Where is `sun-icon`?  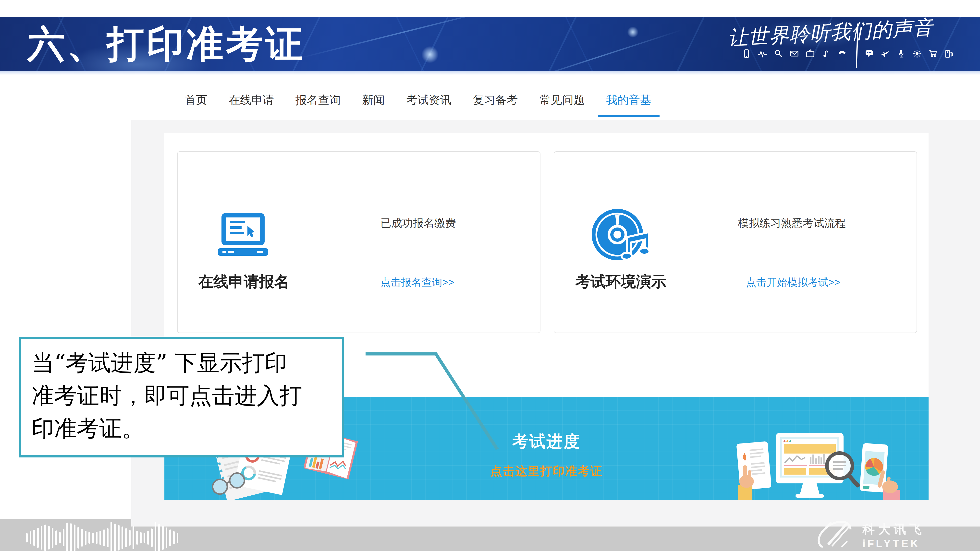
sun-icon is located at coordinates (917, 54).